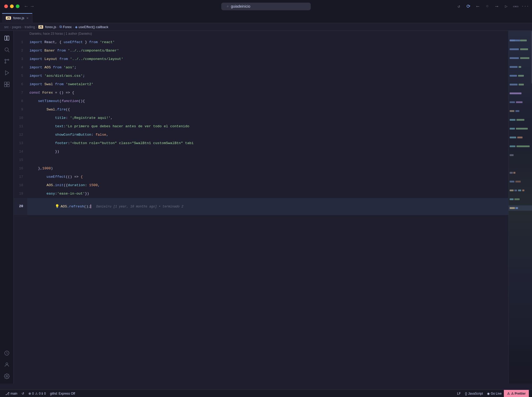 The width and height of the screenshot is (532, 397). What do you see at coordinates (459, 394) in the screenshot?
I see `line-ending-text: LF` at bounding box center [459, 394].